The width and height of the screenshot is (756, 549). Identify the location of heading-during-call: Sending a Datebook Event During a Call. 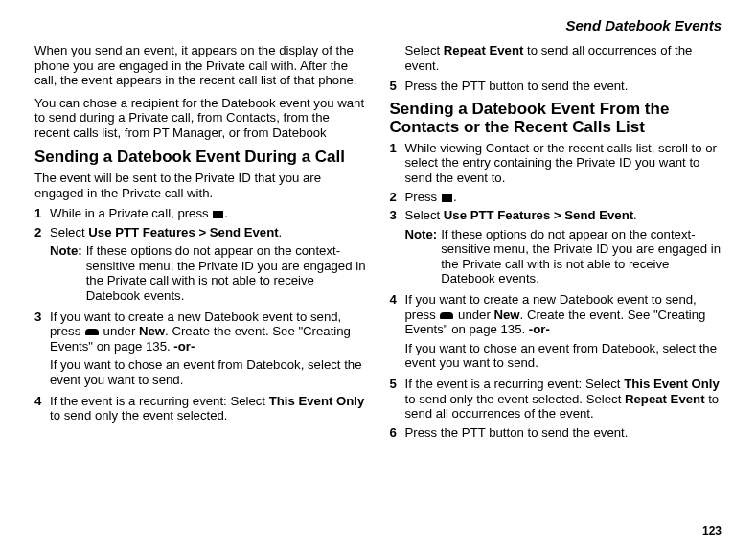
(201, 157).